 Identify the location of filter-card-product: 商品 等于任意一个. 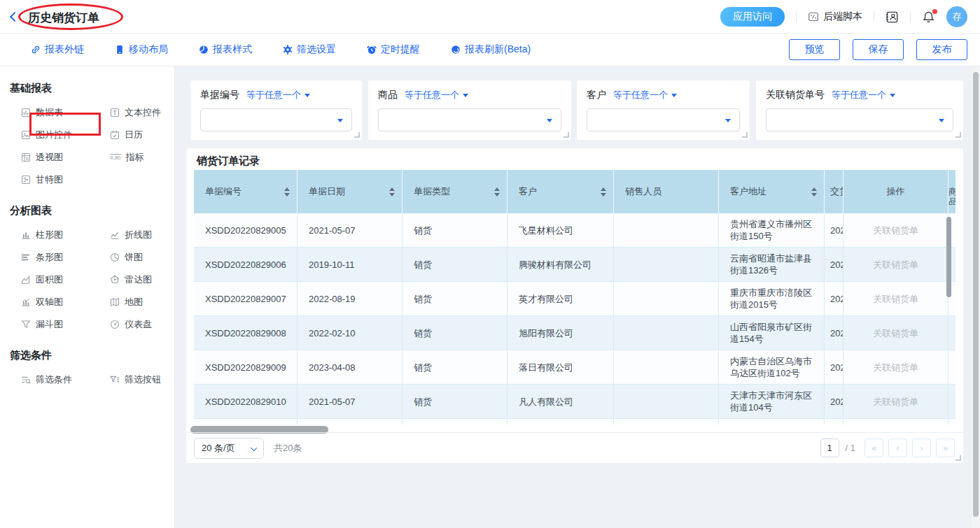
(470, 110).